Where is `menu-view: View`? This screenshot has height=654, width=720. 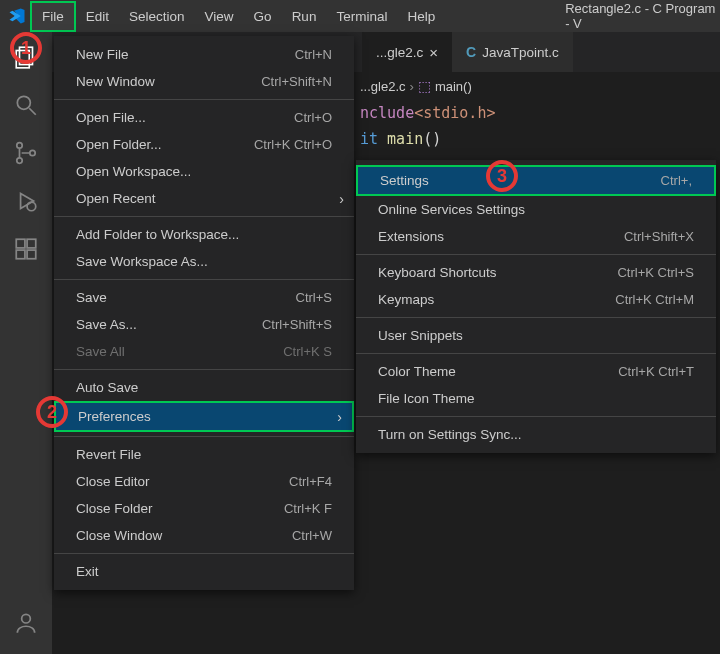
menu-view: View is located at coordinates (220, 16).